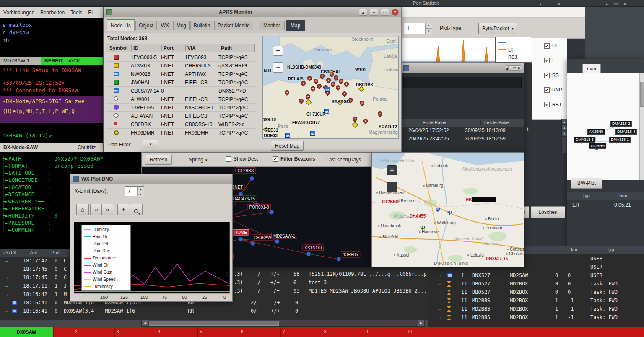 The width and height of the screenshot is (644, 337). Describe the element at coordinates (96, 210) in the screenshot. I see `back-icon: «` at that location.